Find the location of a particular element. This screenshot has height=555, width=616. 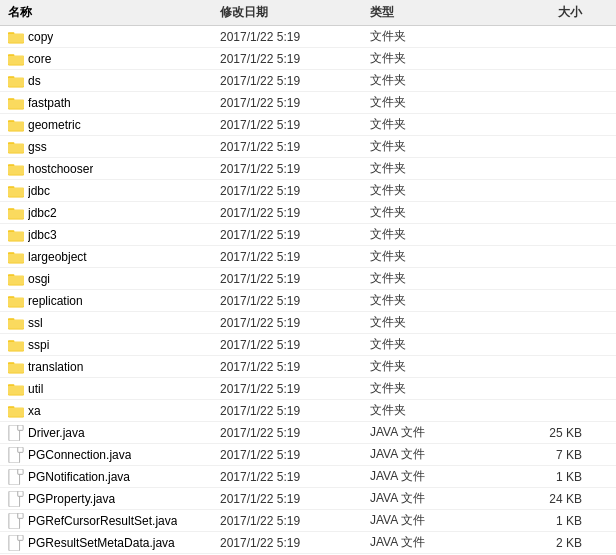

item-name: core is located at coordinates (110, 59).